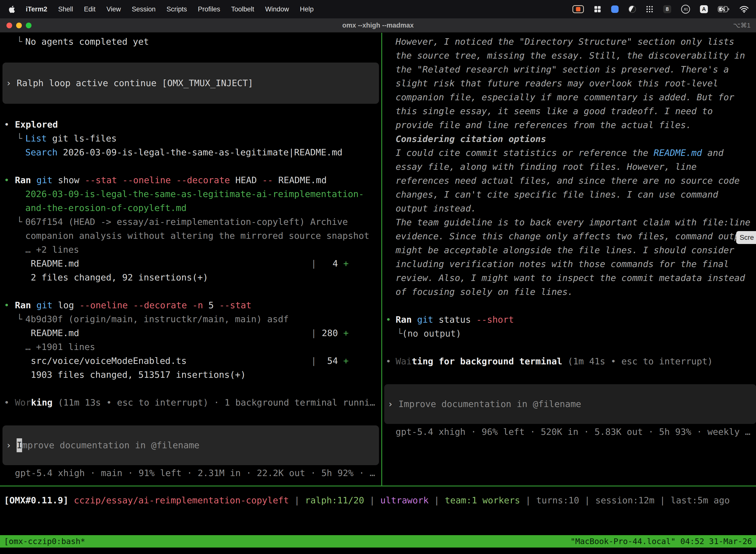 The width and height of the screenshot is (756, 554). What do you see at coordinates (404, 500) in the screenshot?
I see `omx-mode: ultrawork` at bounding box center [404, 500].